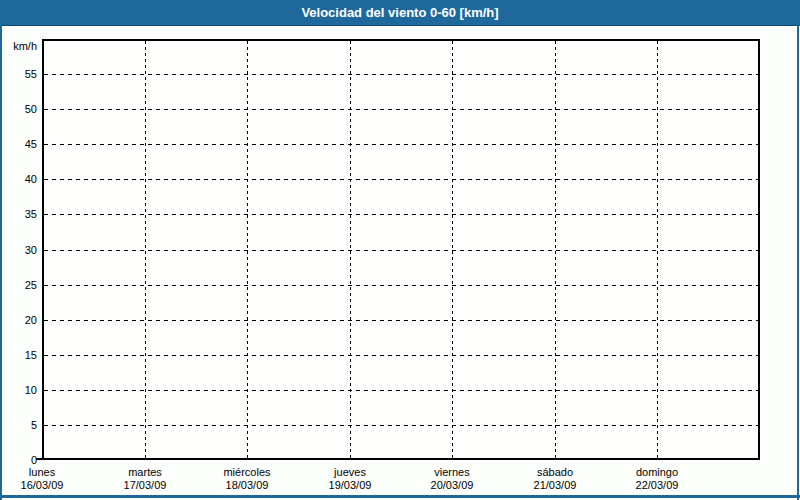 This screenshot has height=500, width=800. What do you see at coordinates (18, 390) in the screenshot?
I see `y-tick-label: 10` at bounding box center [18, 390].